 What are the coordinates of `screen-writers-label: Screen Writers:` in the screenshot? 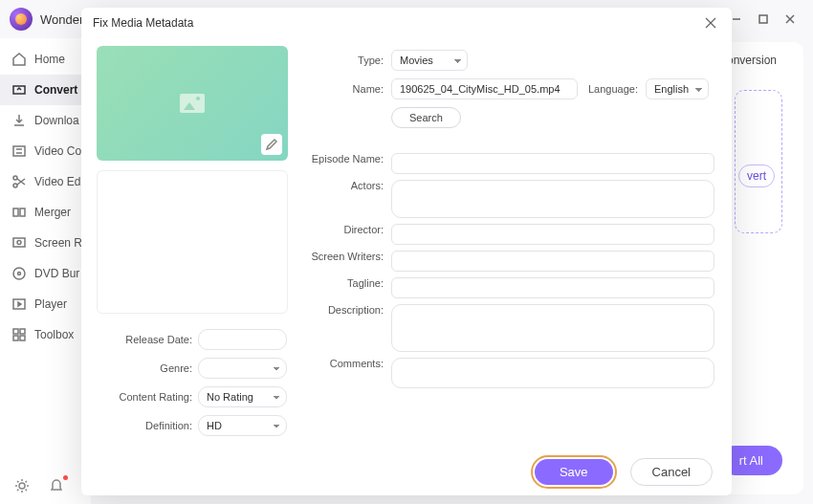 It's located at (342, 256).